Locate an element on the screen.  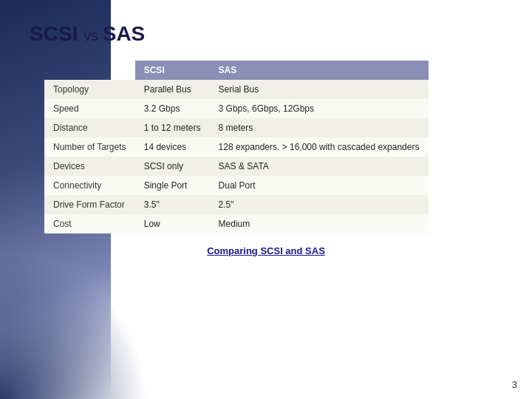
row-scsi-value: SCSI only is located at coordinates (173, 166).